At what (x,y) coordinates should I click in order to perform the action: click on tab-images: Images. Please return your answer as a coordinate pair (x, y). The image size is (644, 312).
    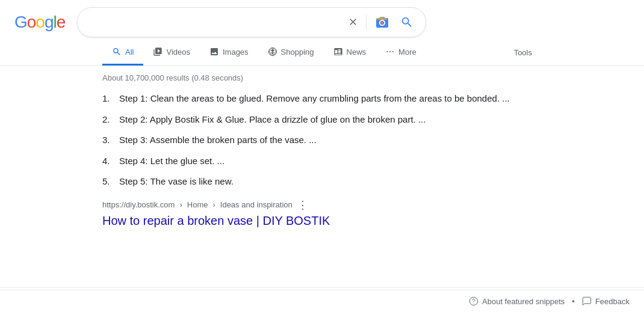
    Looking at the image, I should click on (229, 53).